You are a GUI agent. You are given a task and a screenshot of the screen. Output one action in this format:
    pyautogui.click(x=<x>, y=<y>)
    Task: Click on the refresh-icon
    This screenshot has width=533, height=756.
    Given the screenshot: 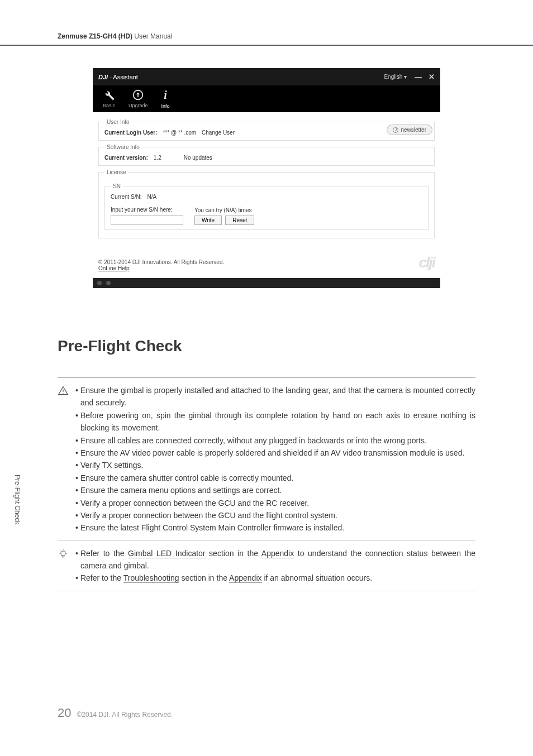 What is the action you would take?
    pyautogui.click(x=396, y=130)
    